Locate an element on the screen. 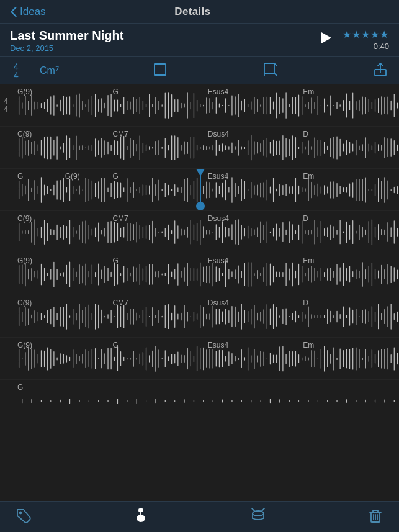 The height and width of the screenshot is (532, 399). edit-button is located at coordinates (271, 71).